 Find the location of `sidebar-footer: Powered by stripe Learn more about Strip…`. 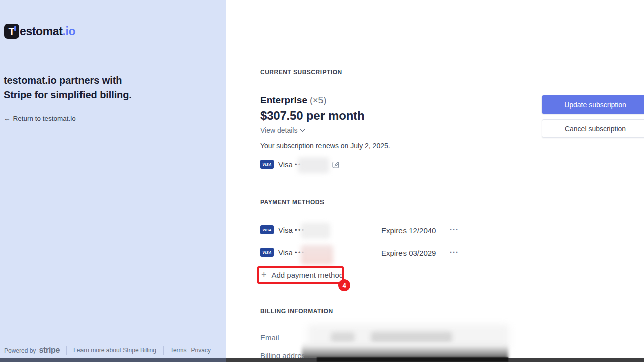

sidebar-footer: Powered by stripe Learn more about Strip… is located at coordinates (108, 350).